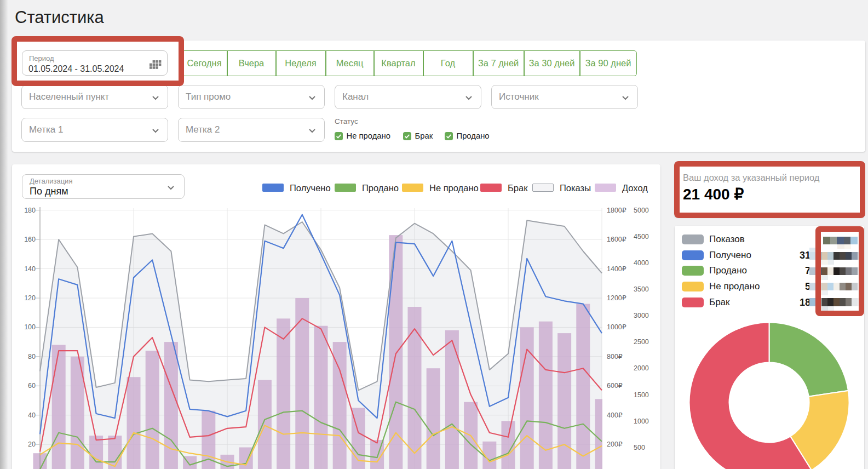  I want to click on svg-text: 600₽, so click(614, 386).